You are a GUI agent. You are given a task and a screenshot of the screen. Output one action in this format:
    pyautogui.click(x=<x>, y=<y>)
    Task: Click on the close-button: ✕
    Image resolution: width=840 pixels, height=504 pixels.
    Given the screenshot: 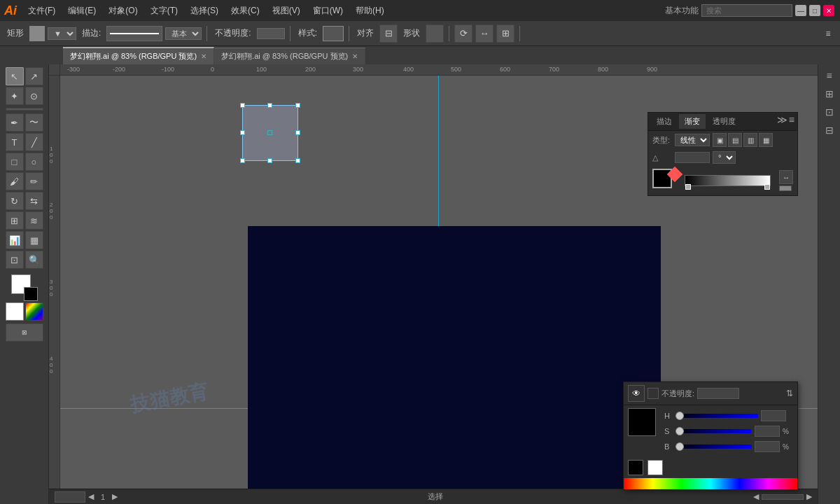 What is the action you would take?
    pyautogui.click(x=829, y=10)
    